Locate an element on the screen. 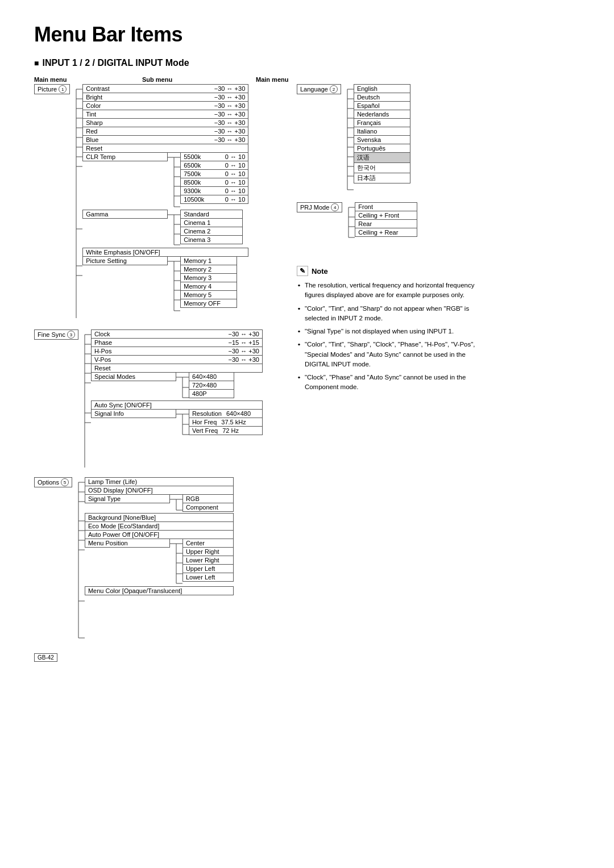  auto-power-off-item: Auto Power Off [ON/OFF] is located at coordinates (159, 535).